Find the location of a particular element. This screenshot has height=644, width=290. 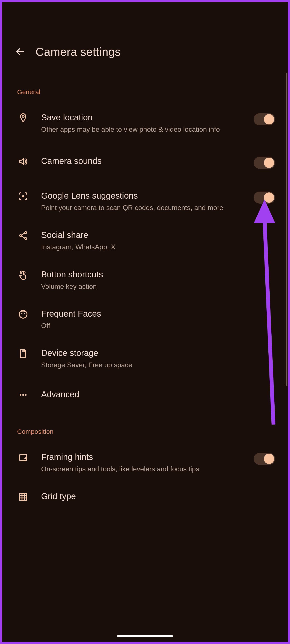

item-text: Button shortcuts Volume key action is located at coordinates (158, 280).